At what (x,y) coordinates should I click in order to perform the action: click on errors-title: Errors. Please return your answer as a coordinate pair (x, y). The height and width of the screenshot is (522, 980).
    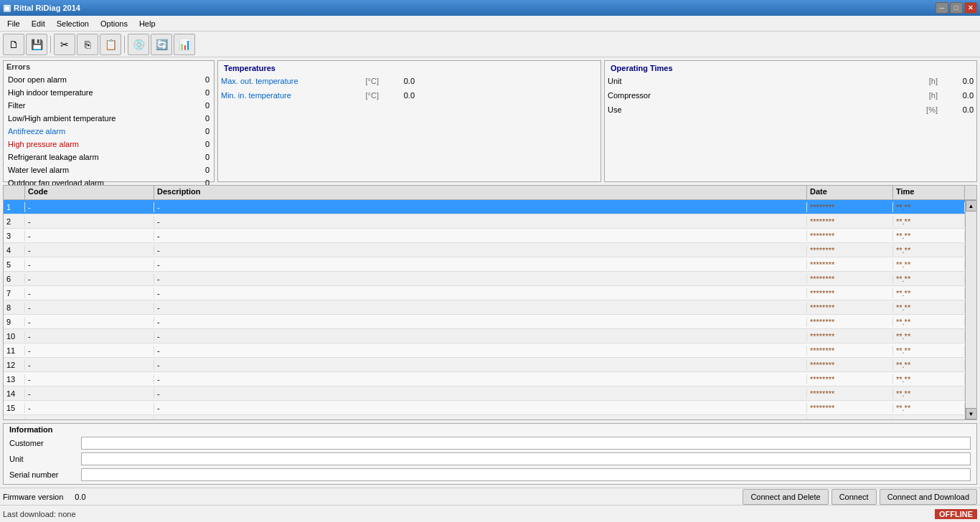
    Looking at the image, I should click on (109, 67).